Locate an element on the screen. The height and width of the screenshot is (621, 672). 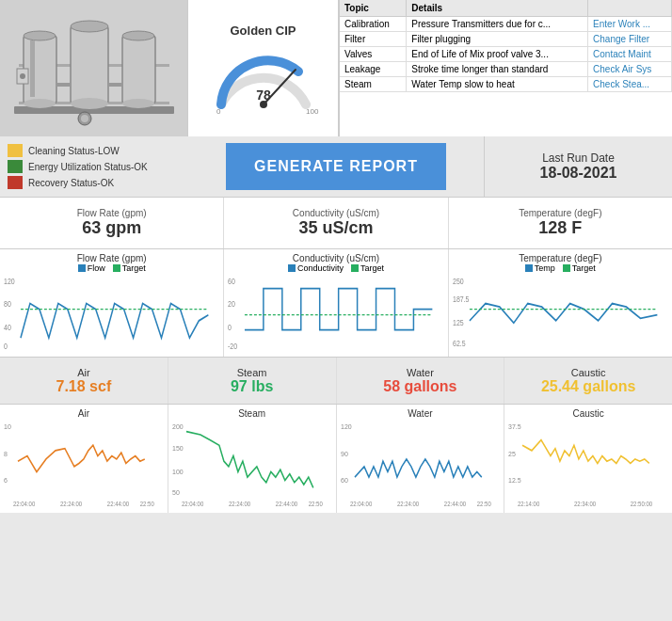
usage-label: Water is located at coordinates (420, 373).